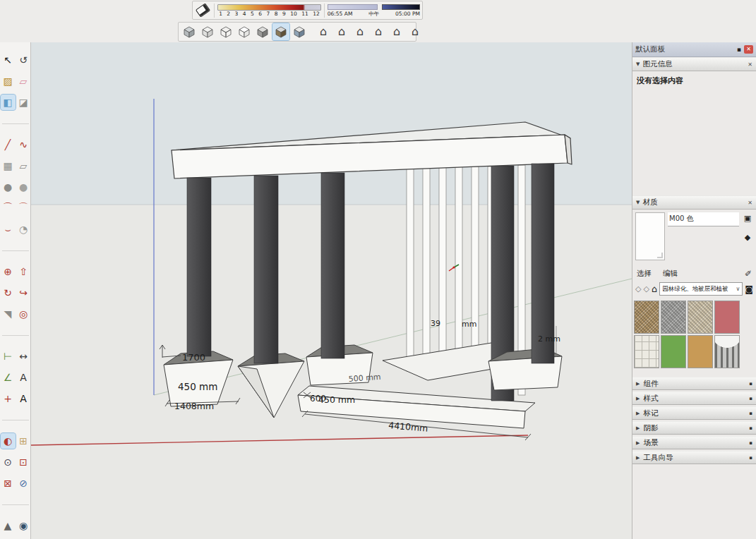 This screenshot has height=539, width=756. What do you see at coordinates (695, 443) in the screenshot?
I see `section-scenes: ▶场景▪` at bounding box center [695, 443].